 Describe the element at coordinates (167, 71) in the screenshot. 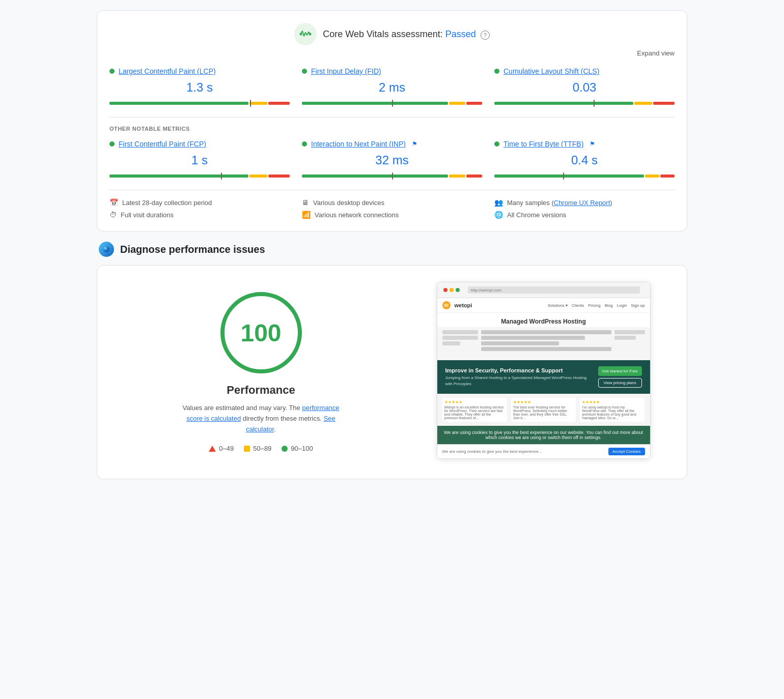

I see `lcp-link: Largest Contentful Paint (LCP)` at that location.